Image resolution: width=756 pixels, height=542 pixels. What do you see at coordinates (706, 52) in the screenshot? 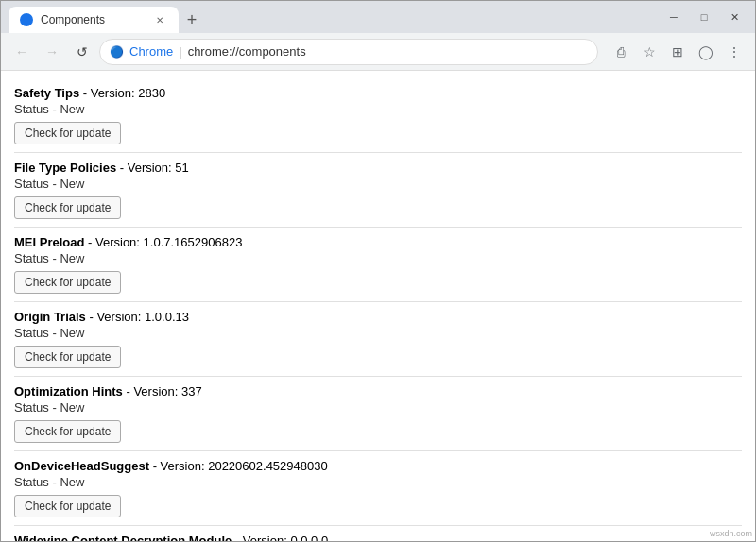
I see `profile-icon: ◯` at bounding box center [706, 52].